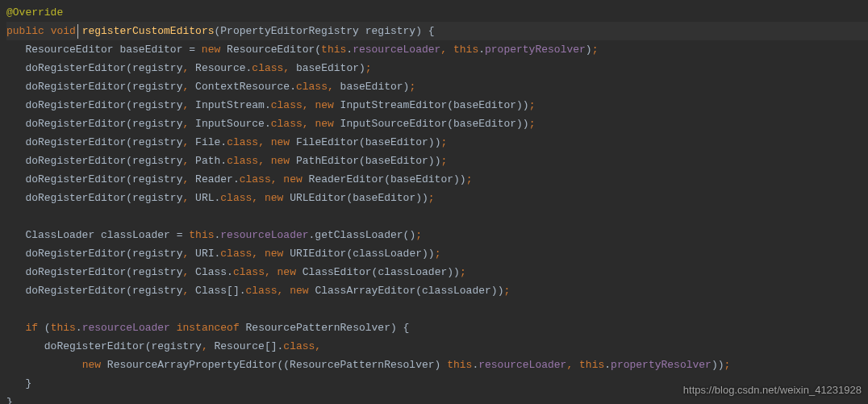 The image size is (868, 404). Describe the element at coordinates (437, 87) in the screenshot. I see `code-line: doRegisterEditor(registry, ContextResour…` at that location.